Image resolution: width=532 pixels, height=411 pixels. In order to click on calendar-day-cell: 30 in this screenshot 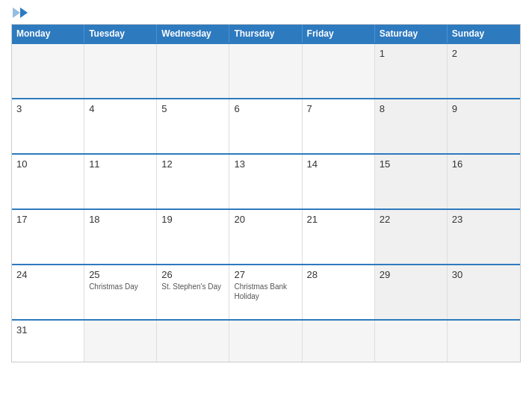, I will do `click(484, 292)`.